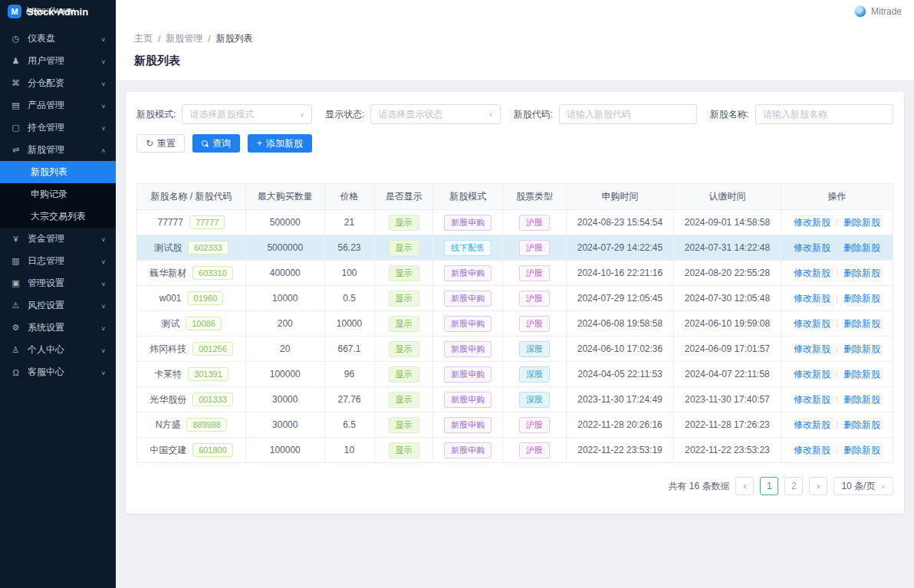  Describe the element at coordinates (15, 328) in the screenshot. I see `gear-icon: ⚙` at that location.